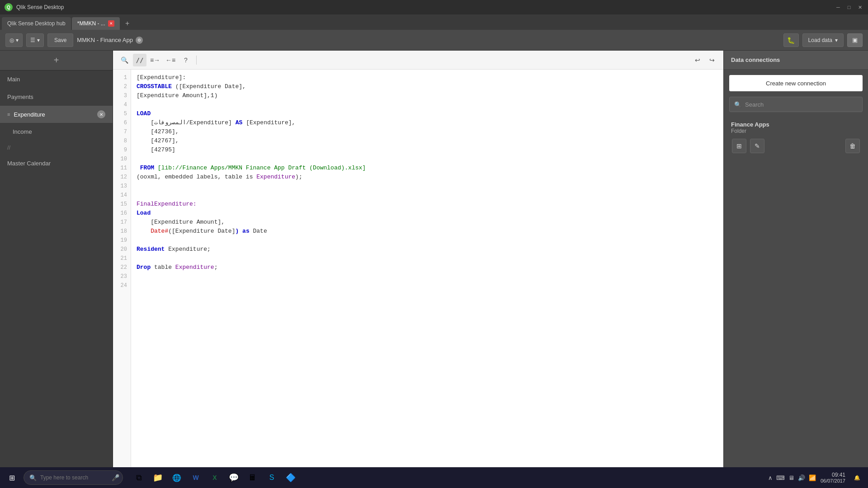  What do you see at coordinates (36, 23) in the screenshot?
I see `tab-hub-label: Qlik Sense Desktop hub` at bounding box center [36, 23].